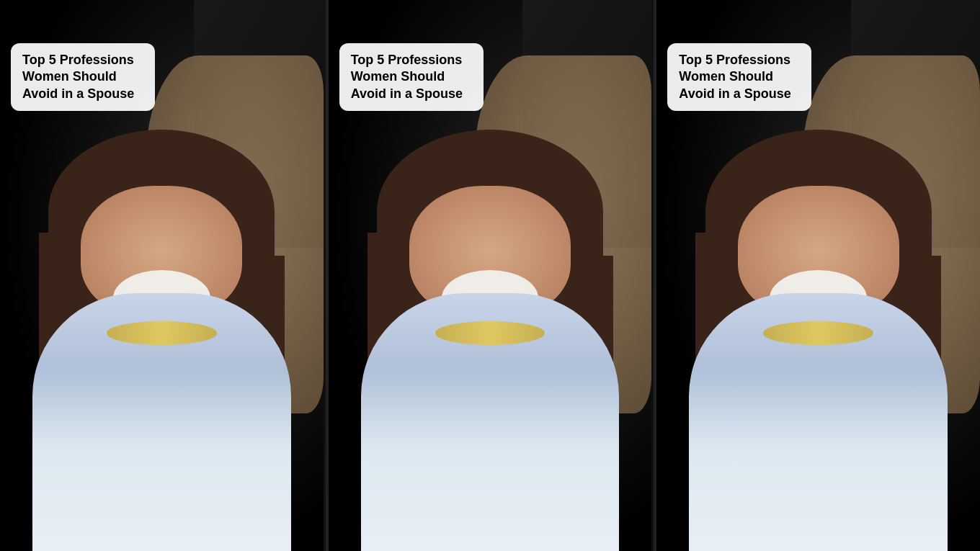 The width and height of the screenshot is (980, 551). What do you see at coordinates (739, 77) in the screenshot?
I see `overlay-text-3: Top 5 Professions Women Should Avoid in …` at bounding box center [739, 77].